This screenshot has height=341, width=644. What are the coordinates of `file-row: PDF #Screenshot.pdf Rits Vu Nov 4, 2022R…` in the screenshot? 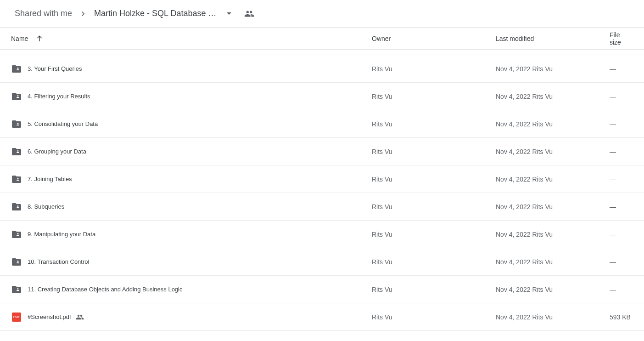 It's located at (322, 317).